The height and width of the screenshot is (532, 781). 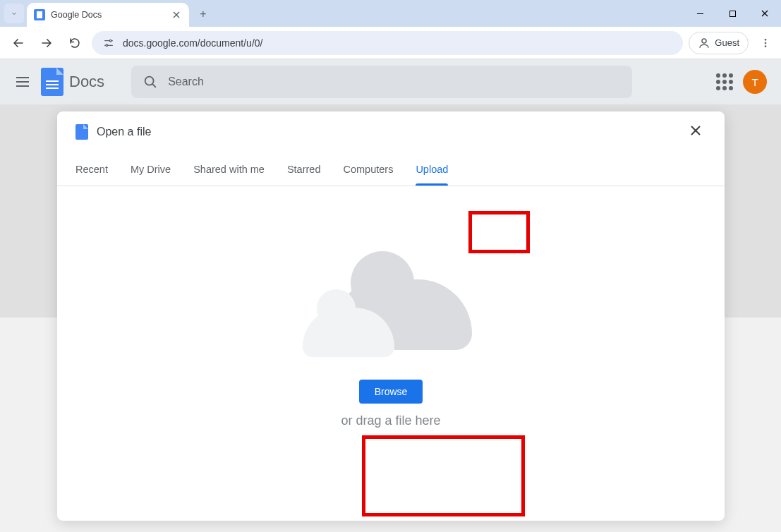 I want to click on person-icon, so click(x=704, y=43).